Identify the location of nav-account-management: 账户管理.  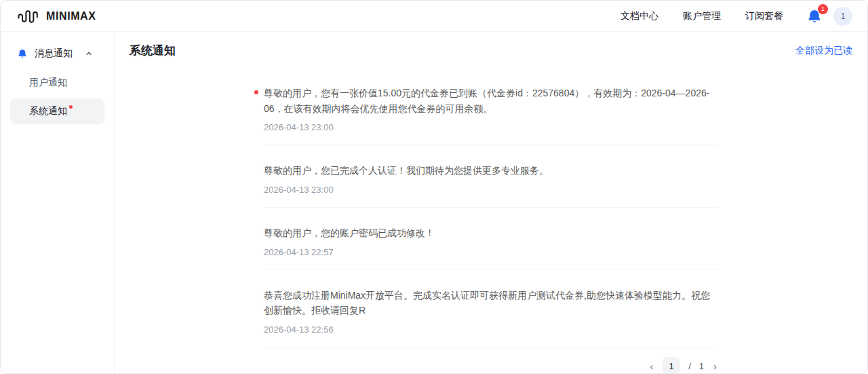
(702, 16).